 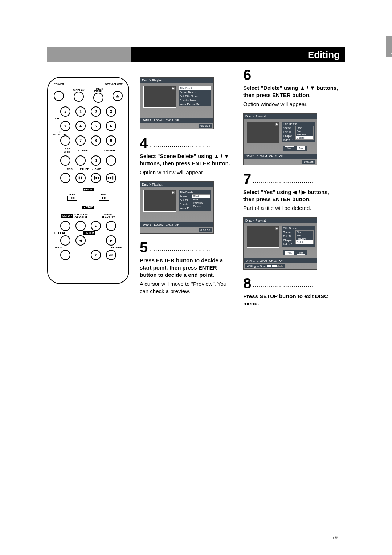 I want to click on timer-prog-button, so click(x=98, y=98).